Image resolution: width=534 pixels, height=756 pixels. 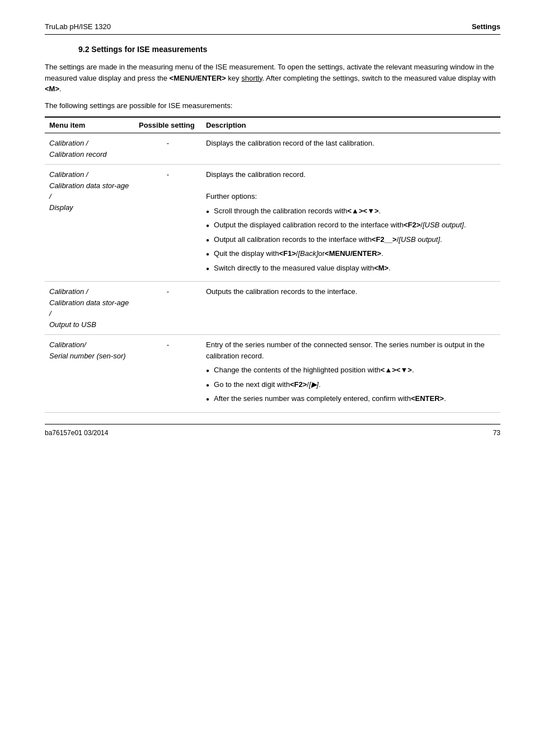 What do you see at coordinates (289, 49) in the screenshot?
I see `section-title: 9.2 Settings for ISE measurements` at bounding box center [289, 49].